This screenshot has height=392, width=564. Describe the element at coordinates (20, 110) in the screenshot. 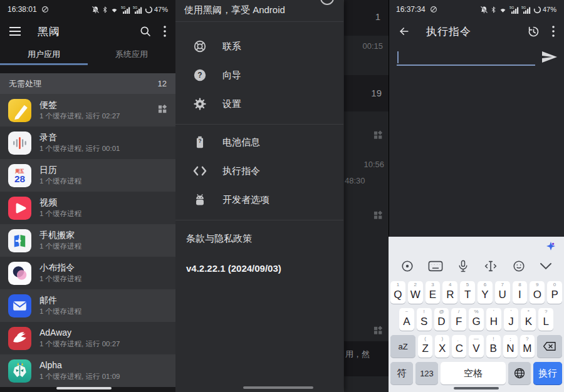

I see `notes-app-icon` at that location.